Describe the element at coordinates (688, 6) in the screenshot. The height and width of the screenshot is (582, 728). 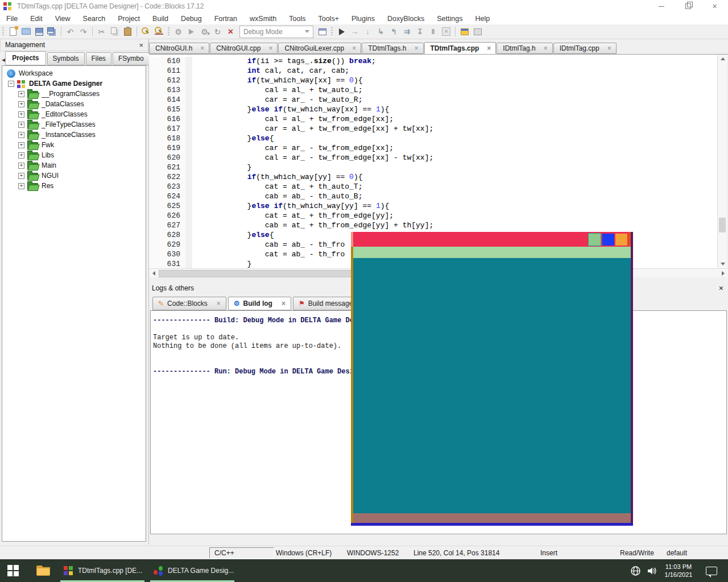
I see `restore-button` at that location.